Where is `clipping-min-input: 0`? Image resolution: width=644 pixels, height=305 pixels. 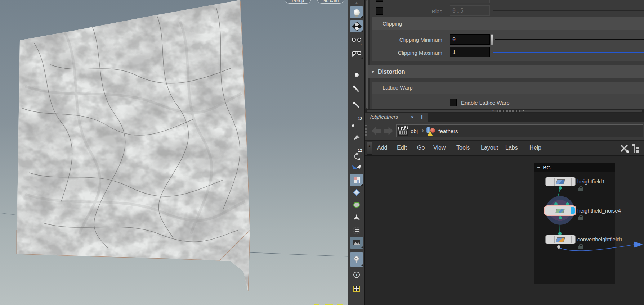
clipping-min-input: 0 is located at coordinates (470, 40).